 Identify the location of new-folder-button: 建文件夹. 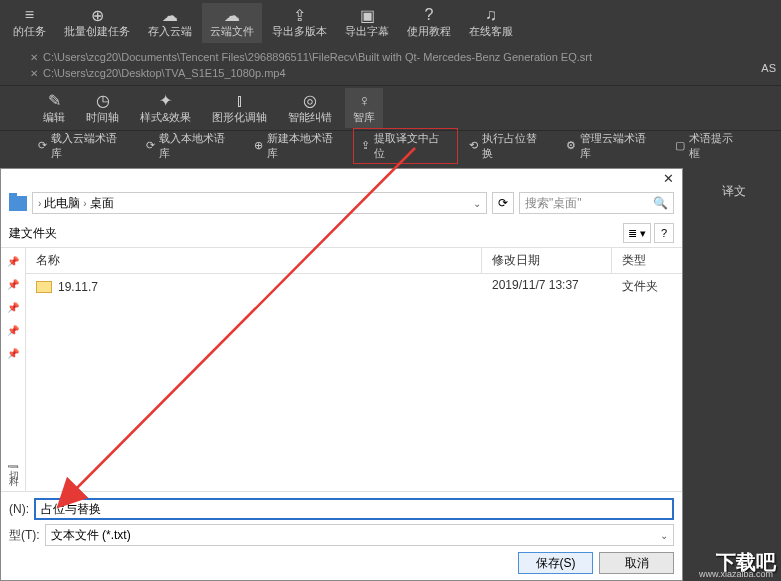
(33, 234).